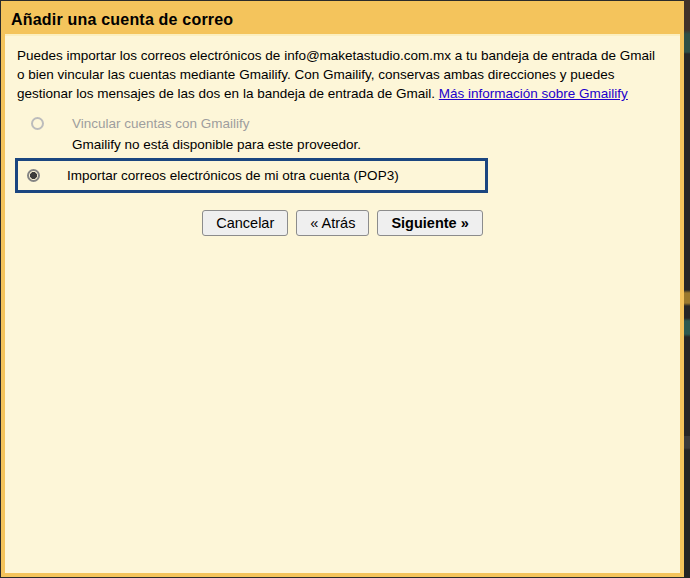  Describe the element at coordinates (342, 124) in the screenshot. I see `option-gmailify: Vincular cuentas con Gmailify` at that location.